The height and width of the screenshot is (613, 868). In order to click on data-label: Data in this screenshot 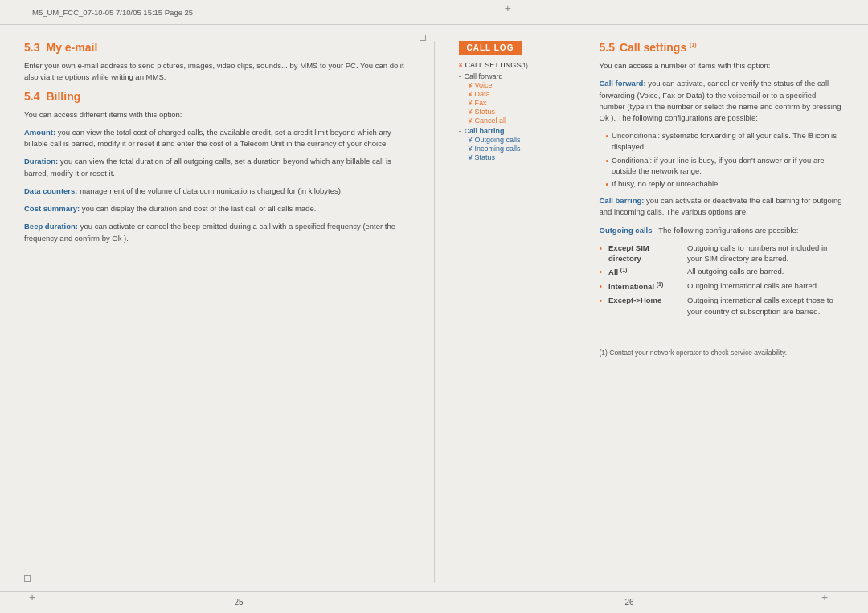, I will do `click(482, 94)`.